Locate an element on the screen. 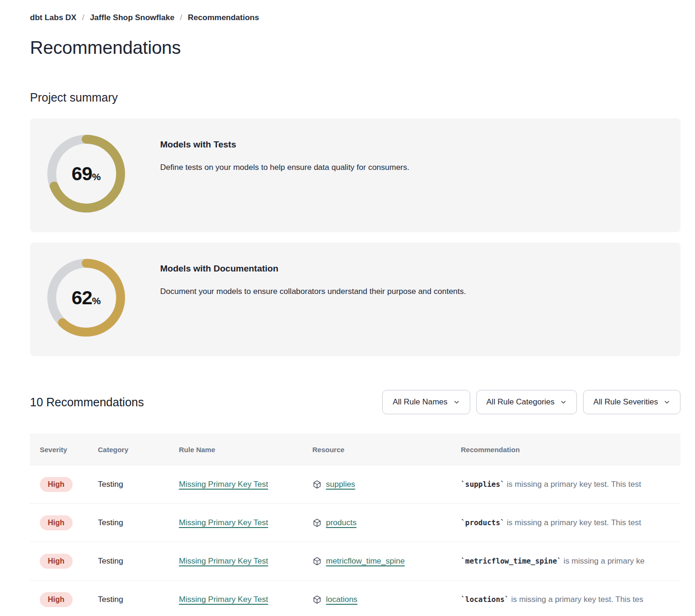  recommendation-code: `locations` is located at coordinates (485, 600).